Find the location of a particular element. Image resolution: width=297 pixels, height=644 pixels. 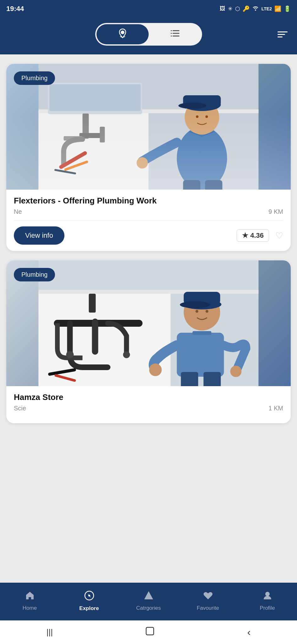

card-1-meta: Ne 9 KM is located at coordinates (148, 212).